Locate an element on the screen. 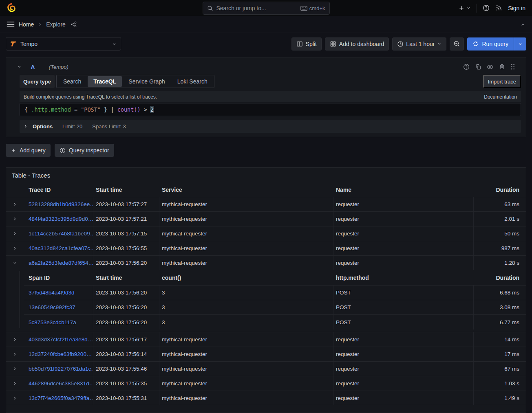  search-input: Search or jump to... cmd+k is located at coordinates (266, 8).